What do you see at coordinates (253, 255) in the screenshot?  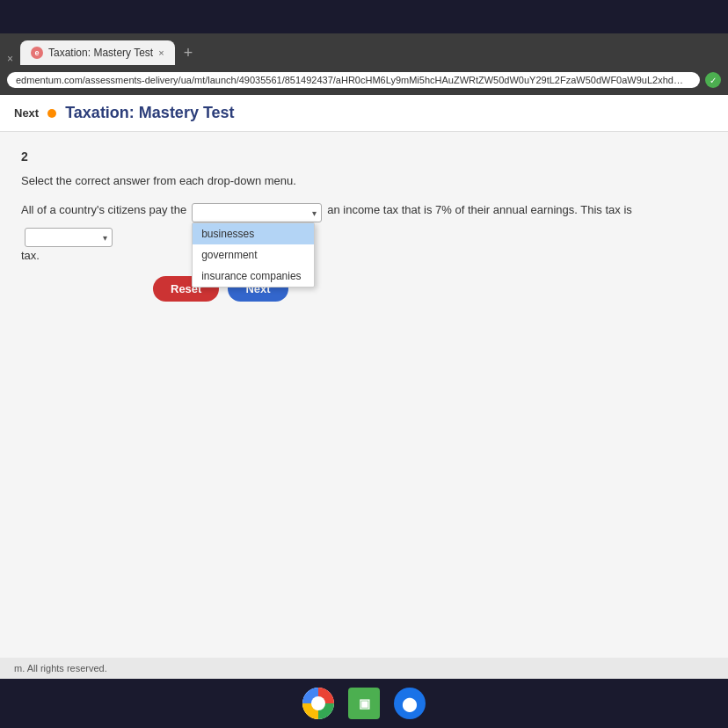 I see `dropdown-option-government: government` at bounding box center [253, 255].